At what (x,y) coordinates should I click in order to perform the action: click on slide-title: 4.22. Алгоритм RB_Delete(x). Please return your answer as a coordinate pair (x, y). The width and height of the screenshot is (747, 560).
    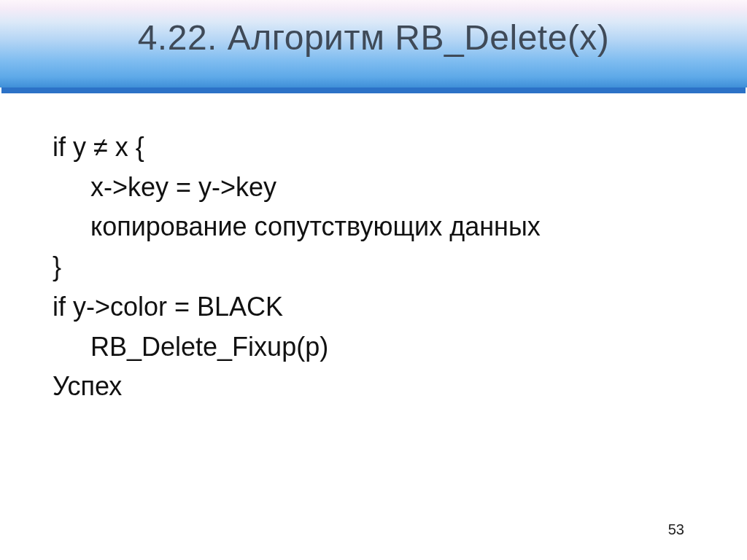
    Looking at the image, I should click on (374, 38).